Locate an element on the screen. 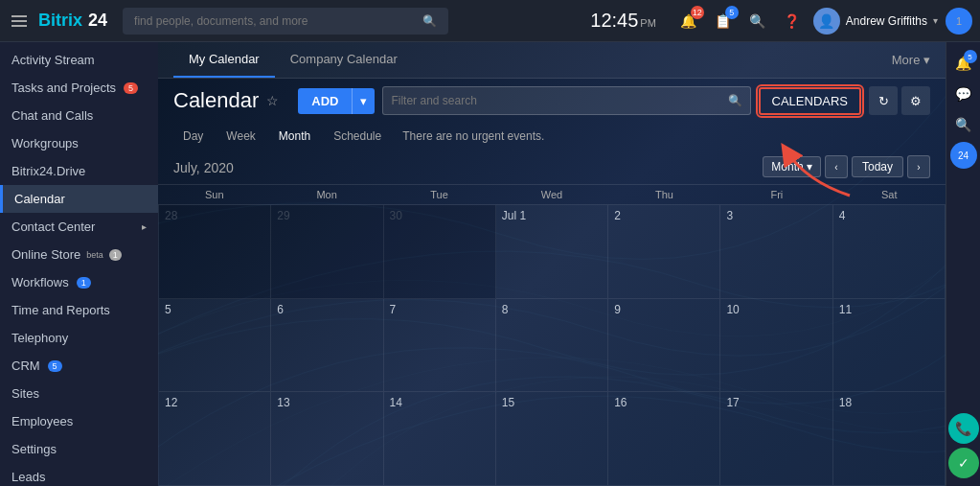  tab-company-calendar: Company Calendar is located at coordinates (344, 59).